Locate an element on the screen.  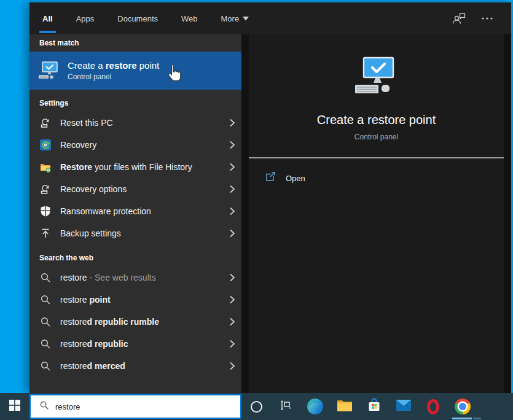
web-result-restored-merced: restored merced is located at coordinates (135, 366).